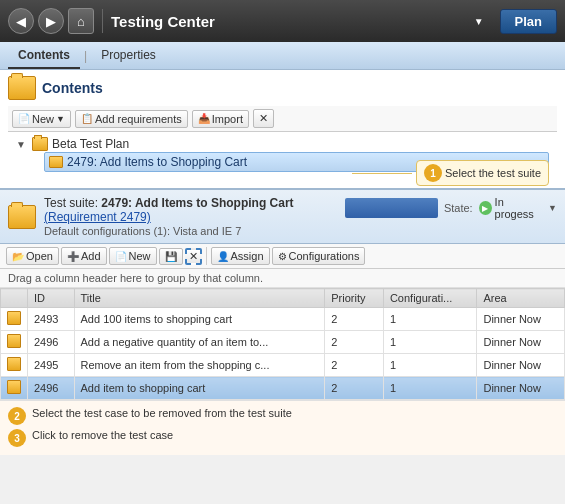 This screenshot has height=504, width=565. I want to click on back-button: ◀, so click(21, 21).